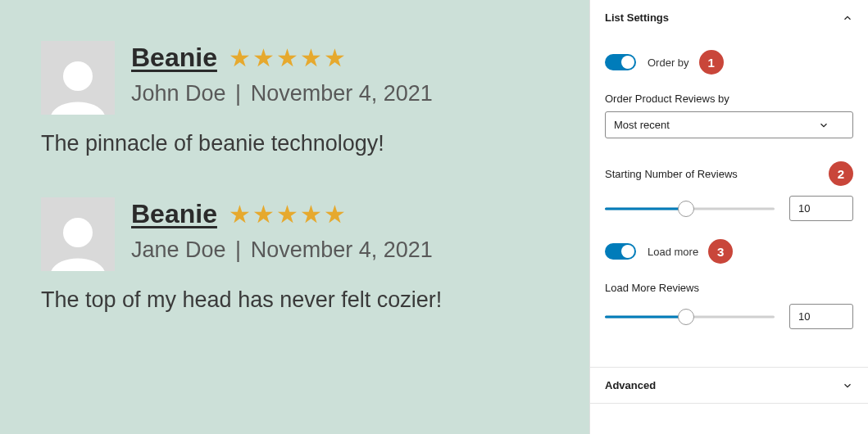  Describe the element at coordinates (652, 288) in the screenshot. I see `load-more-label: Load More Reviews` at that location.